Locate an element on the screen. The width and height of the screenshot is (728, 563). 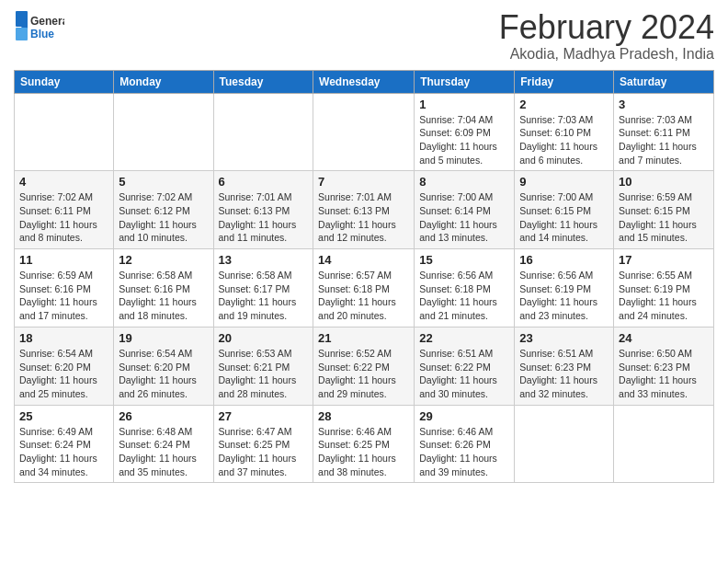
calendar-cell: 13Sunrise: 6:58 AM Sunset: 6:17 PM Dayli… is located at coordinates (263, 289).